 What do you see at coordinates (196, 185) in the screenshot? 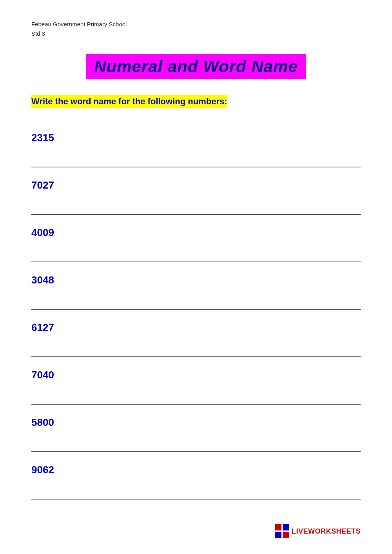
I see `number-label: 7027` at bounding box center [196, 185].